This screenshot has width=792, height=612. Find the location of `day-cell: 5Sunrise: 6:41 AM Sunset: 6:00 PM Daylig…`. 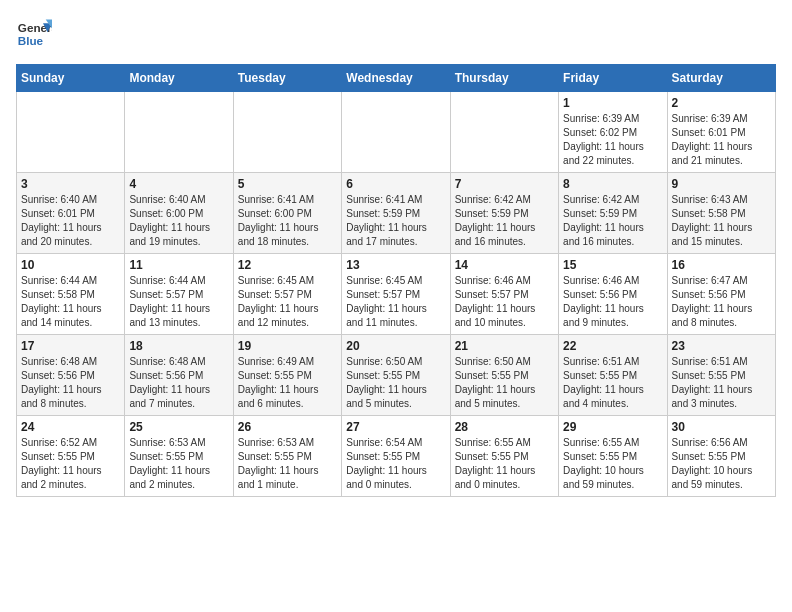

day-cell: 5Sunrise: 6:41 AM Sunset: 6:00 PM Daylig… is located at coordinates (287, 214).